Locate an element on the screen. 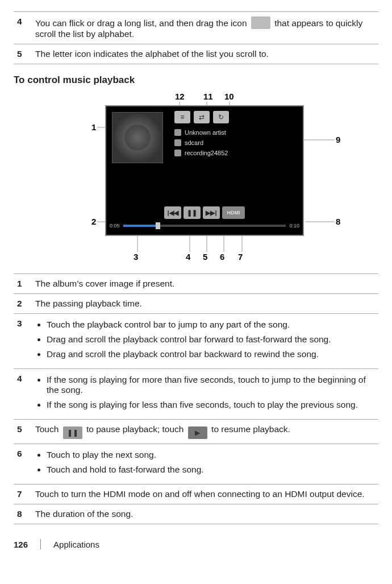 This screenshot has width=392, height=584. row-text: Touch the playback control bar to jump t… is located at coordinates (205, 341).